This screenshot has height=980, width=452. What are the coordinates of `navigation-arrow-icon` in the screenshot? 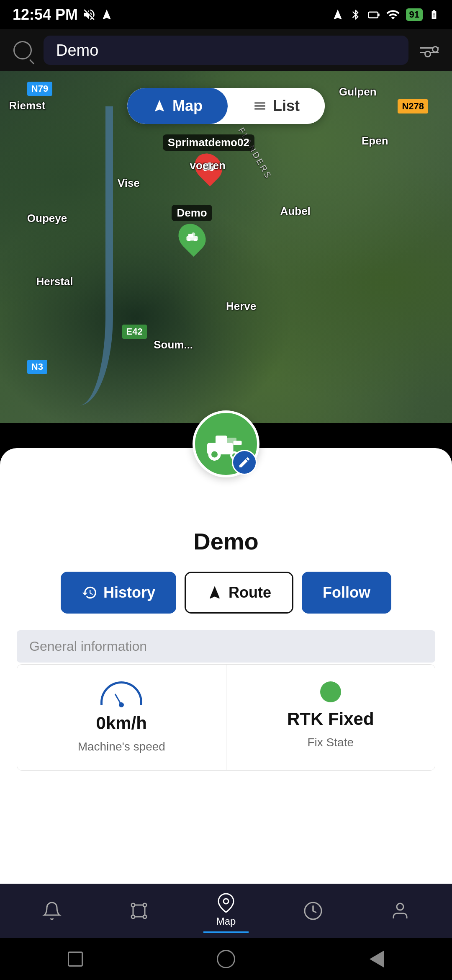 It's located at (159, 106).